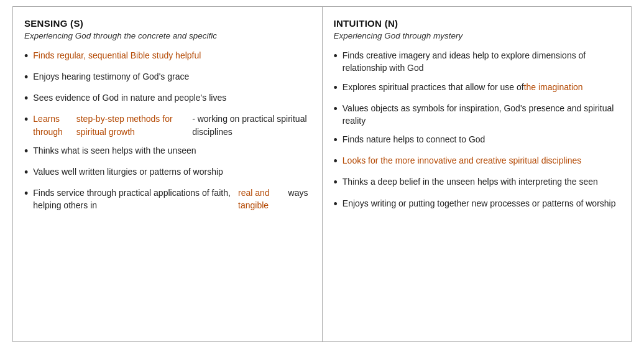  Describe the element at coordinates (167, 57) in the screenshot. I see `sensing-list-item: Finds regular, sequential Bible study he…` at that location.